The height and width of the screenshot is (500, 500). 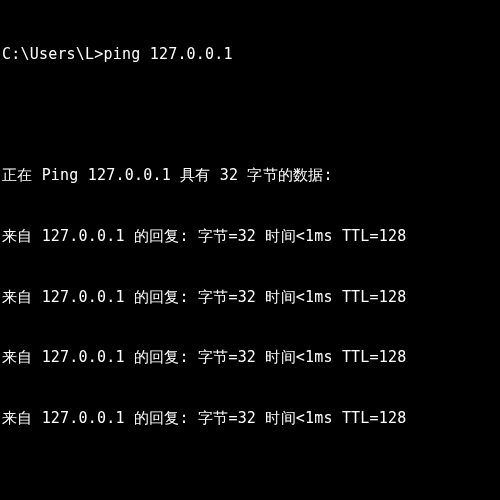 What do you see at coordinates (250, 175) in the screenshot?
I see `ping-header: 正在 Ping 127.0.0.1 具有 32 字节的数据:` at bounding box center [250, 175].